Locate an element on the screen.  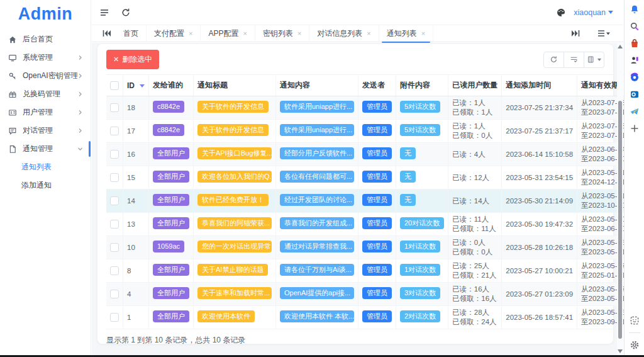
content-badge: 欢迎使用本软件 本软... is located at coordinates (317, 316).